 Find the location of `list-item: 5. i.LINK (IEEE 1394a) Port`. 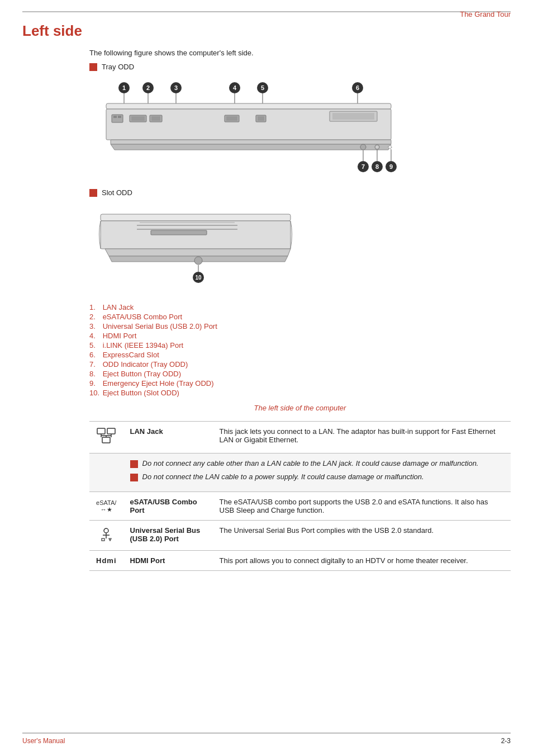

list-item: 5. i.LINK (IEEE 1394a) Port is located at coordinates (300, 346).